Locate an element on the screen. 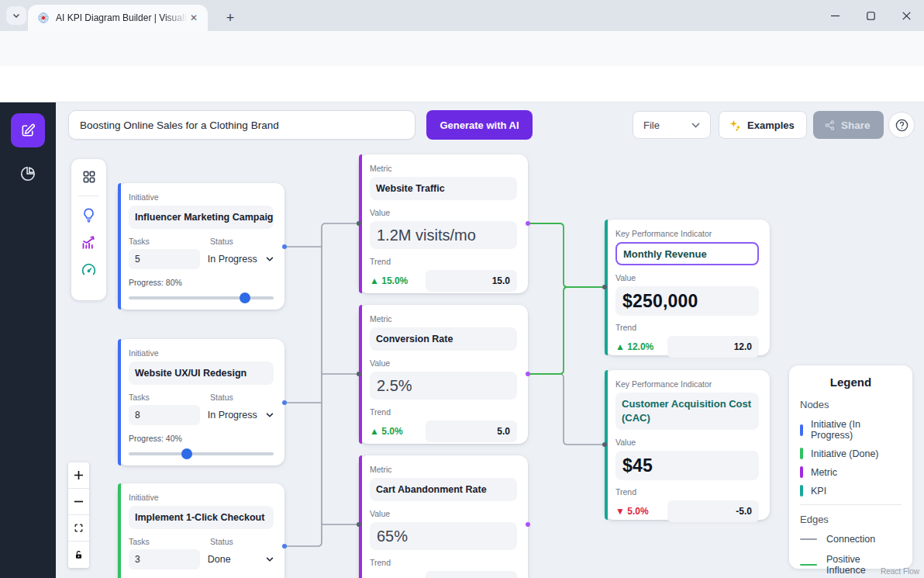 The width and height of the screenshot is (924, 578). metric-value-input: 2.5% is located at coordinates (443, 386).